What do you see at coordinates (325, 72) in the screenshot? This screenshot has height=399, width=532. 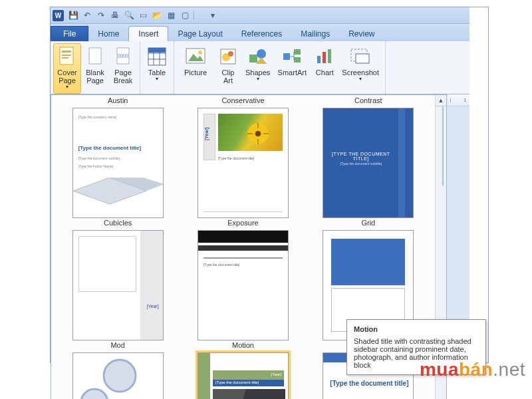 I see `chart-label: Chart` at bounding box center [325, 72].